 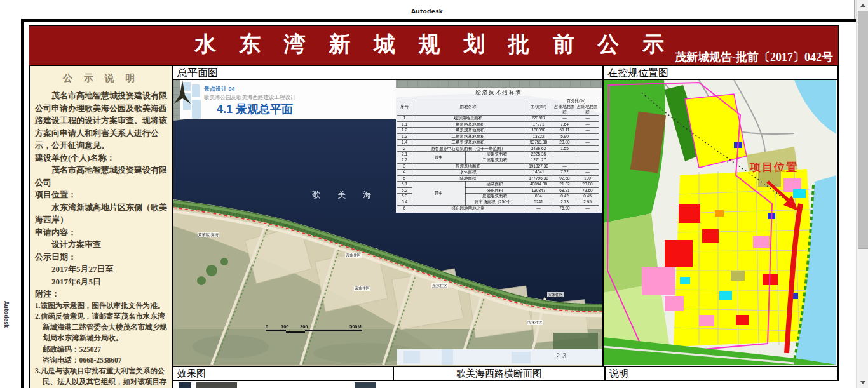 What do you see at coordinates (863, 5) in the screenshot?
I see `scroll-up-icon` at bounding box center [863, 5].